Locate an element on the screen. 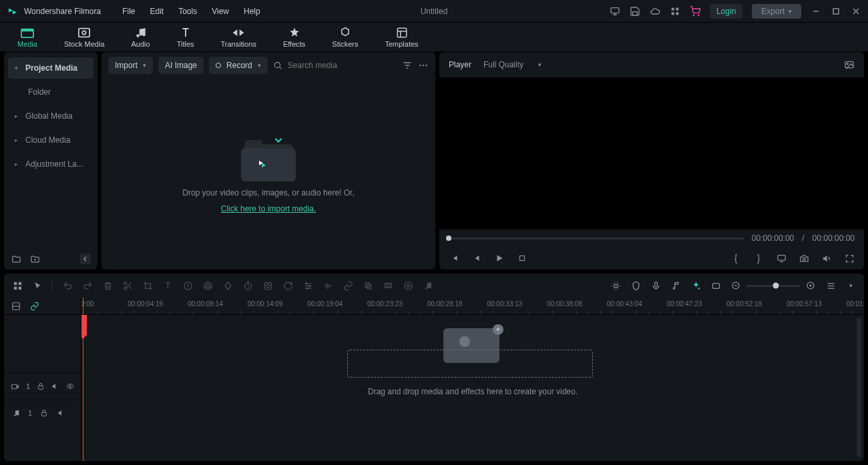 Image resolution: width=868 pixels, height=465 pixels. speed-icon is located at coordinates (188, 286).